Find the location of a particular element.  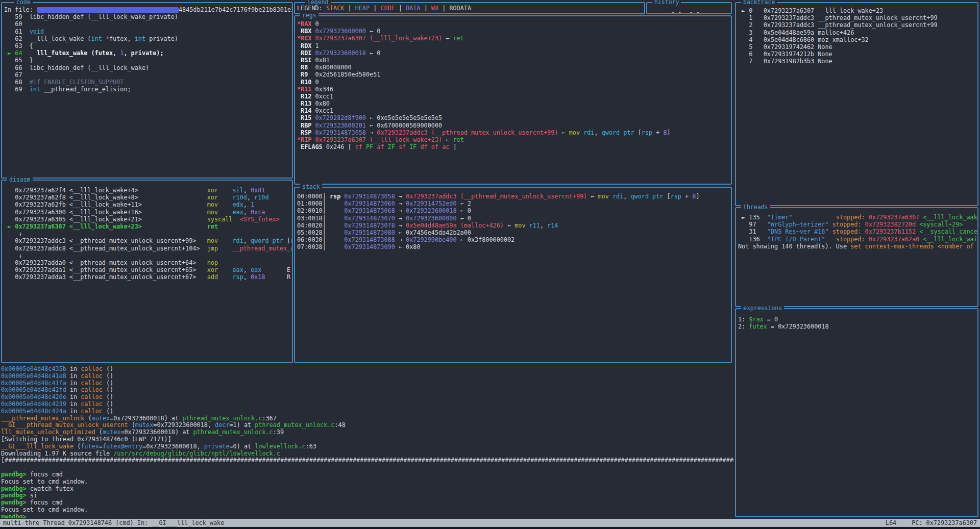

thread-row: Not showing 140 thread(s). Use set conte… is located at coordinates (857, 246).